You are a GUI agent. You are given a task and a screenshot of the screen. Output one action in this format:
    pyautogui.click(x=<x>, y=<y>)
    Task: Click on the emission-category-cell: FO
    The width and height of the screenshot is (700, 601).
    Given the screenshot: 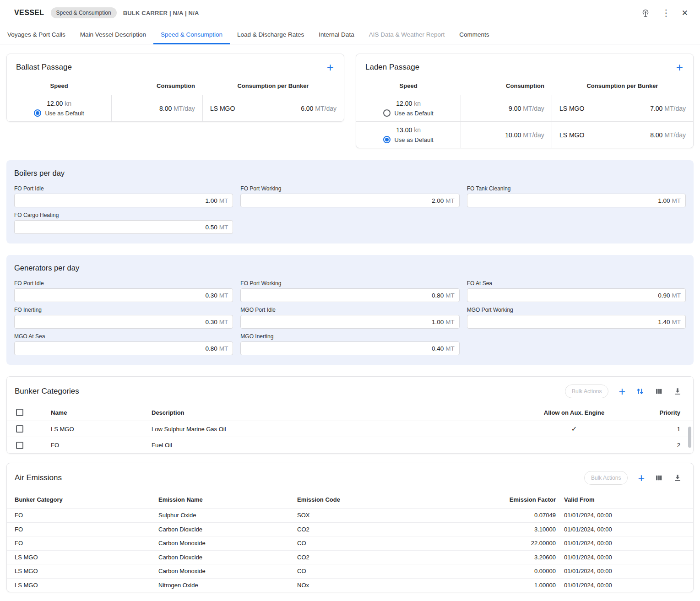 What is the action you would take?
    pyautogui.click(x=87, y=543)
    